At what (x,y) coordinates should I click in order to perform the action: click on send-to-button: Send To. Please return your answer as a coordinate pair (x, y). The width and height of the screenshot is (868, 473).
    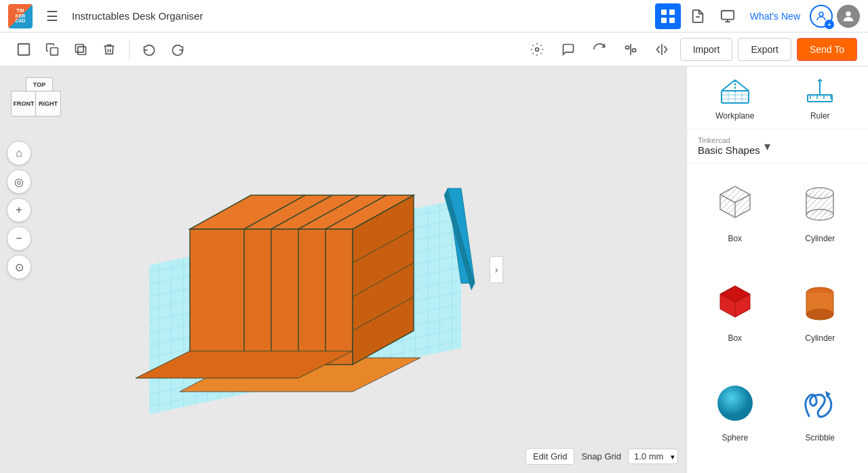
    Looking at the image, I should click on (827, 49).